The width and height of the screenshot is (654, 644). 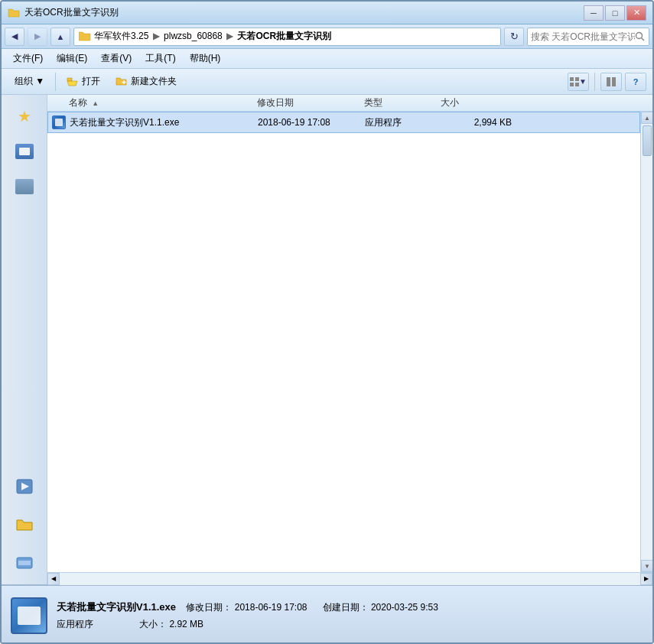 I want to click on computer-icon, so click(x=24, y=151).